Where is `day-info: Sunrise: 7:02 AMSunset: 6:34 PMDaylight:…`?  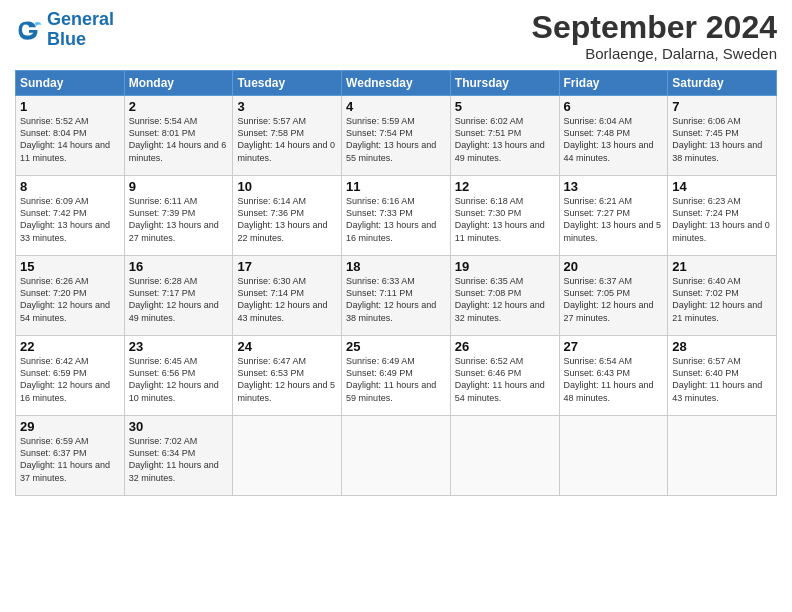 day-info: Sunrise: 7:02 AMSunset: 6:34 PMDaylight:… is located at coordinates (179, 460).